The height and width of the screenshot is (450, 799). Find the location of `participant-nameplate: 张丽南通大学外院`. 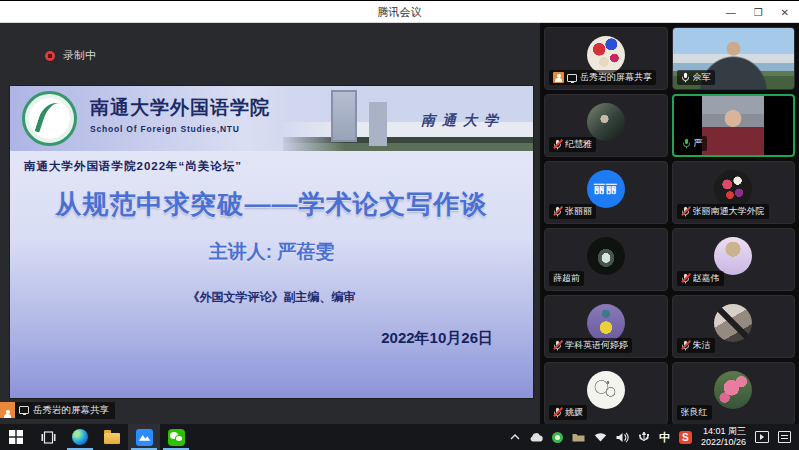

participant-nameplate: 张丽南通大学外院 is located at coordinates (723, 212).